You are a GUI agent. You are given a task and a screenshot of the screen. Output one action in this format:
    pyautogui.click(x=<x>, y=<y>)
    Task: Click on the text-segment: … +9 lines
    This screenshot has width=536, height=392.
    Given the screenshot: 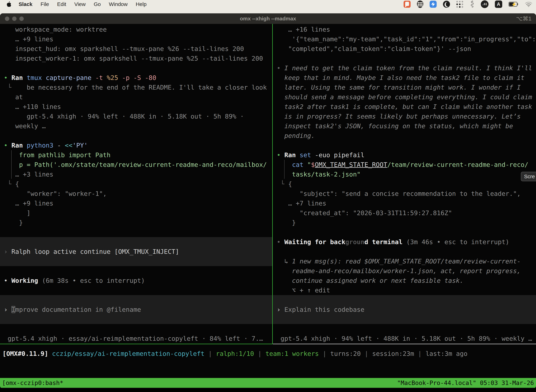 What is the action you would take?
    pyautogui.click(x=27, y=203)
    